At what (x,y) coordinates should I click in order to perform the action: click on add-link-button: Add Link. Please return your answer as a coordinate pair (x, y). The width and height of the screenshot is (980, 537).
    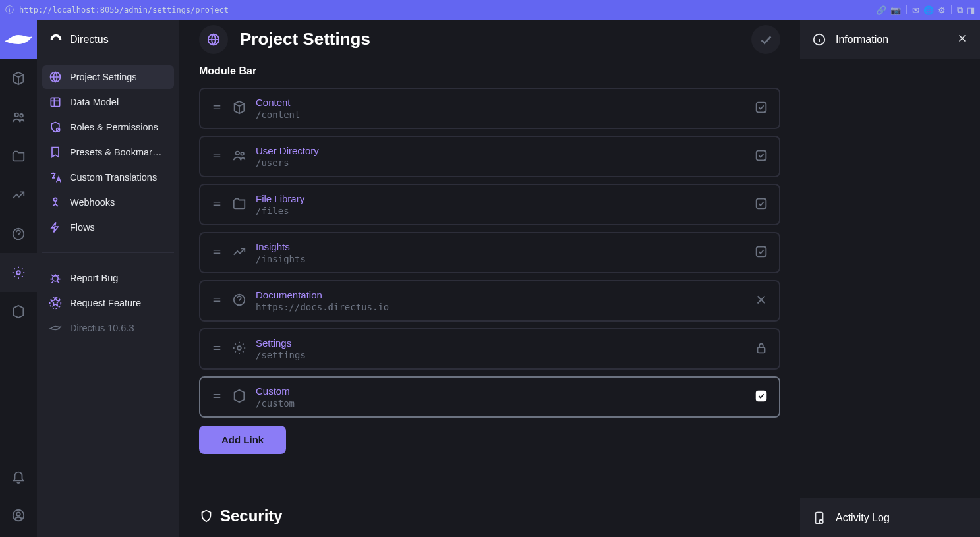
    Looking at the image, I should click on (243, 440).